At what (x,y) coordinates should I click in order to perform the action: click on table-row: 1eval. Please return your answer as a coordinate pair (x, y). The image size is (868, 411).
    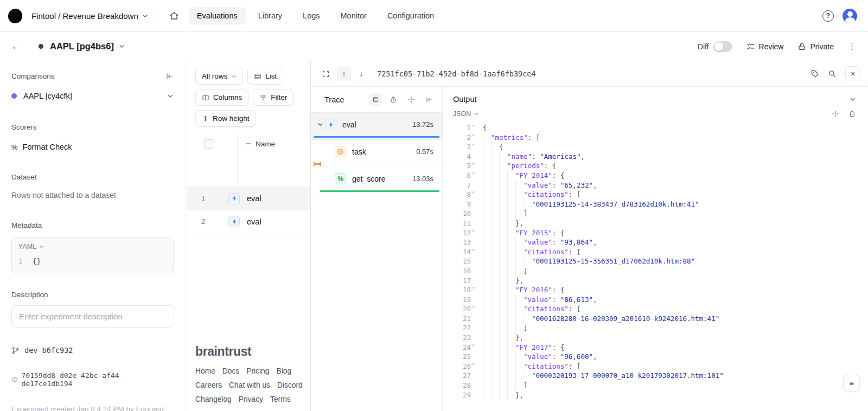
    Looking at the image, I should click on (248, 198).